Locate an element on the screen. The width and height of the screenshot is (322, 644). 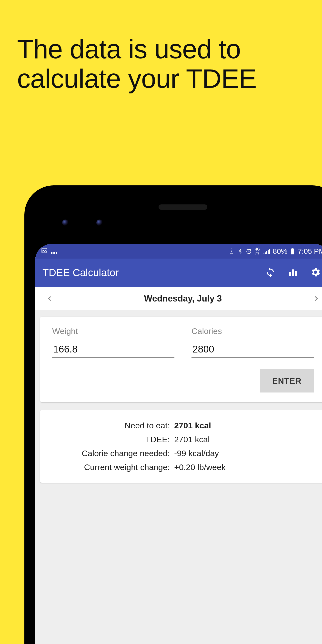
battery-icon is located at coordinates (292, 251).